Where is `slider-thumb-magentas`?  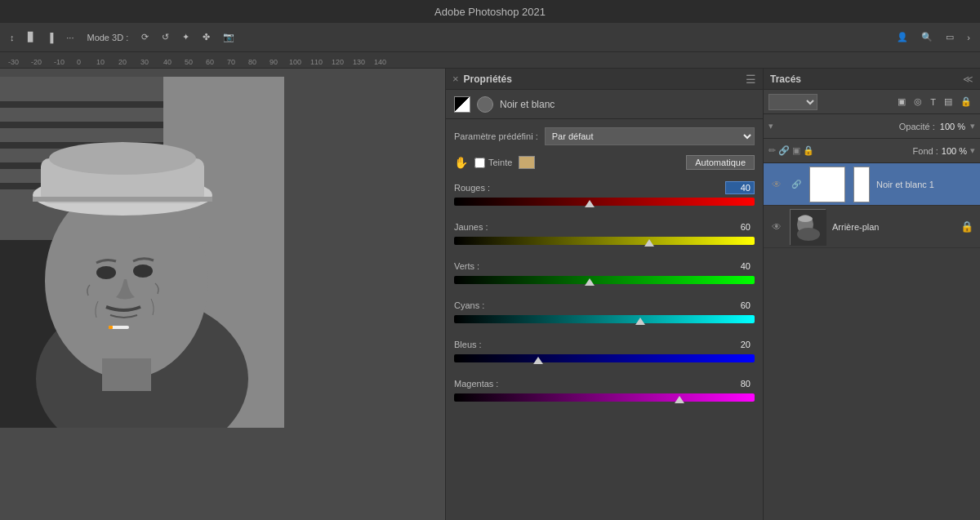
slider-thumb-magentas is located at coordinates (679, 400).